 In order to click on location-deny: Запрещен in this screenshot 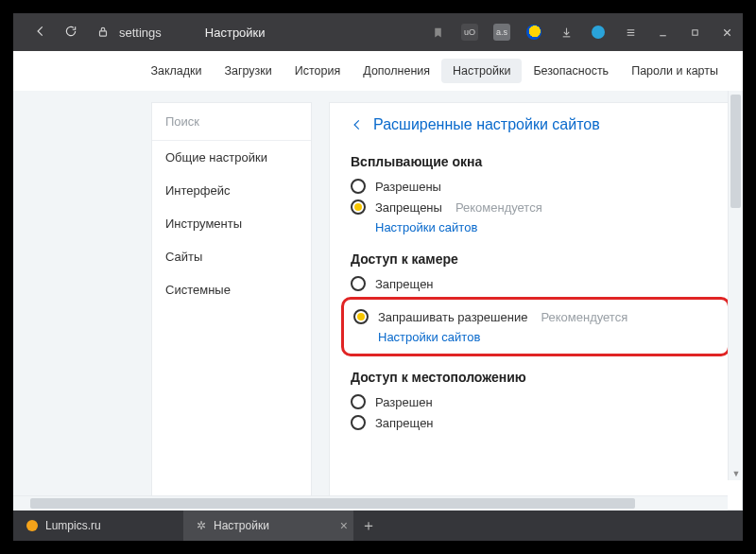, I will do `click(536, 423)`.